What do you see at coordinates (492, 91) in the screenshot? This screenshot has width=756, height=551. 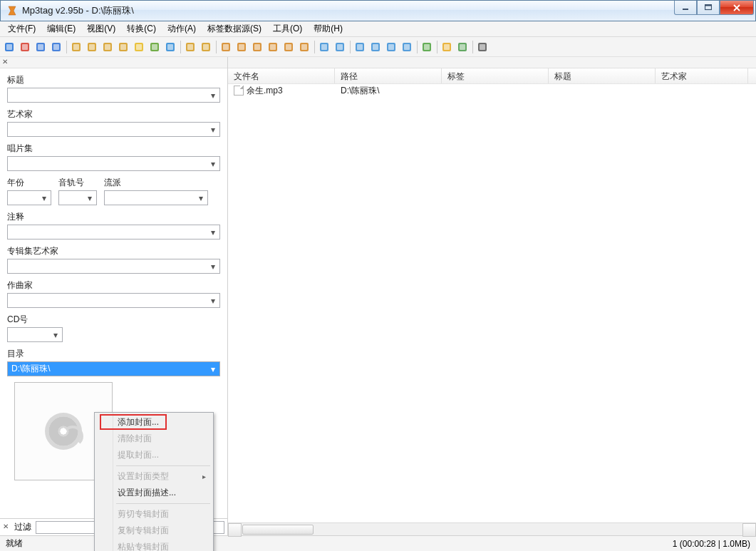 I see `table-row: 余生.mp3D:\陈丽珠\` at bounding box center [492, 91].